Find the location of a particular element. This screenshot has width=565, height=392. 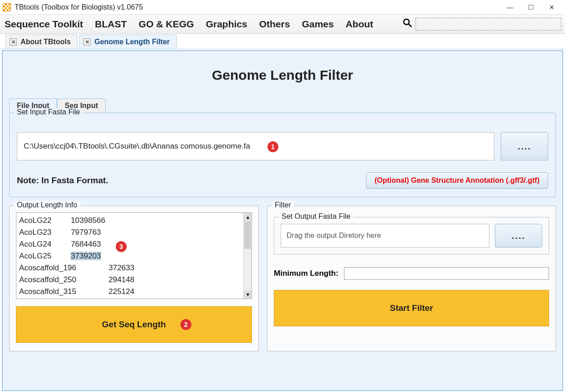

input-mode-tabs: File Input Seq Input is located at coordinates (284, 106).